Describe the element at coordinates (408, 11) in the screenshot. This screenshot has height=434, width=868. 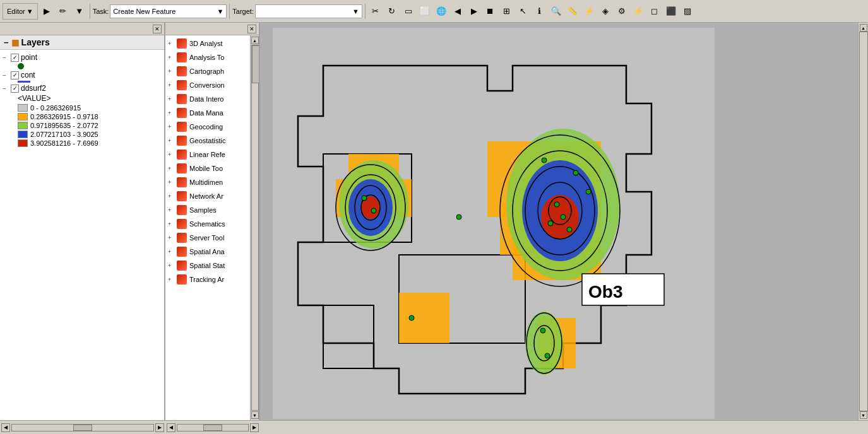
I see `rect-tool-button: ▭` at that location.